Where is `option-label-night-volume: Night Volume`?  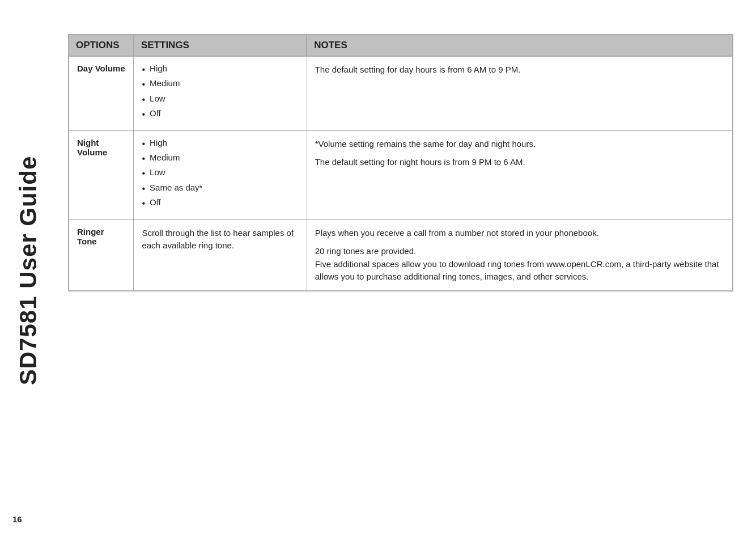 option-label-night-volume: Night Volume is located at coordinates (92, 147).